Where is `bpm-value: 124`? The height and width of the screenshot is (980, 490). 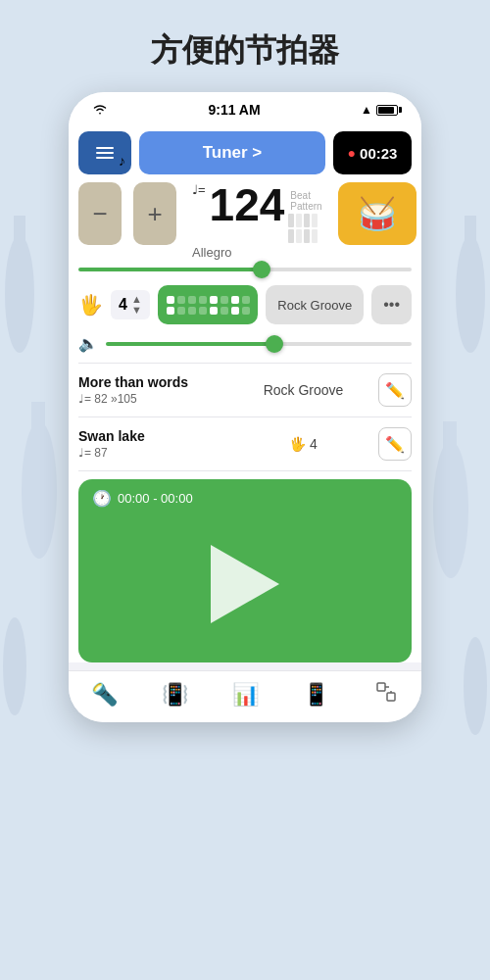 bpm-value: 124 is located at coordinates (247, 205).